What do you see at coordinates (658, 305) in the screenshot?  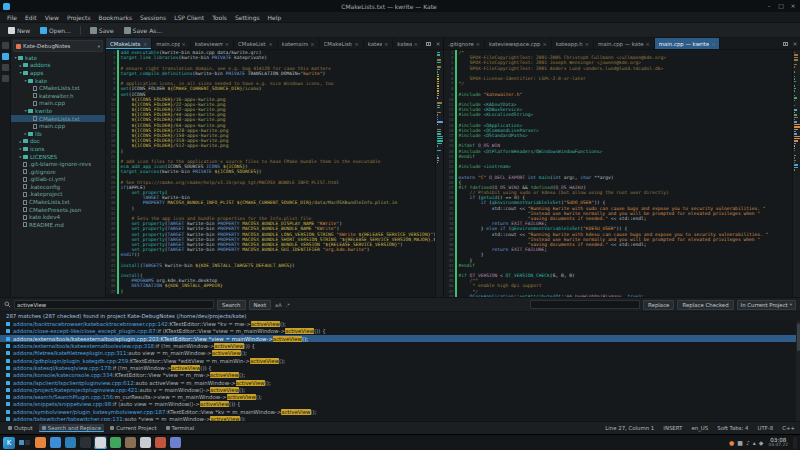 I see `replace-button: Replace` at bounding box center [658, 305].